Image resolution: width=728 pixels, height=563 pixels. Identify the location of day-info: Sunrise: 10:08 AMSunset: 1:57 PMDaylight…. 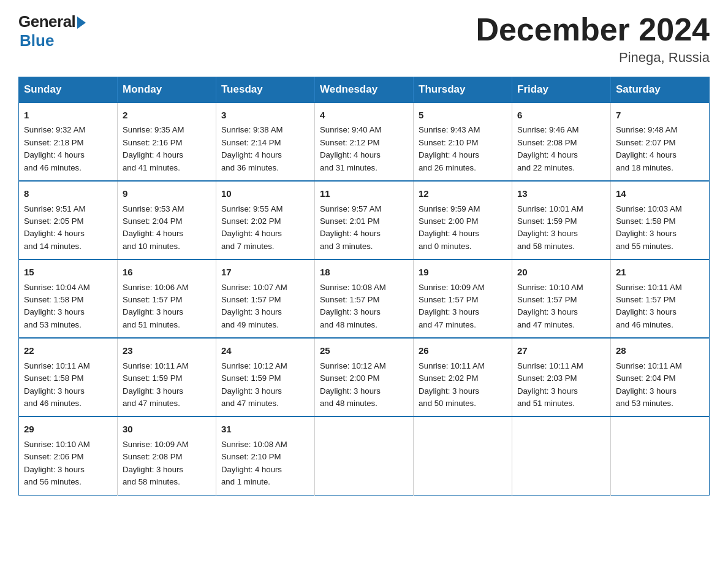
(364, 307).